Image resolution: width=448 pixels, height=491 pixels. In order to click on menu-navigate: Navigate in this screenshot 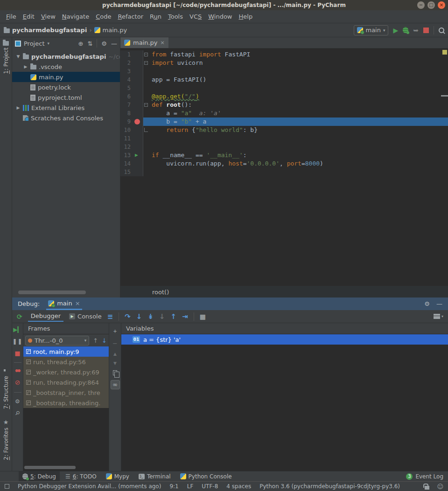, I will do `click(76, 17)`.